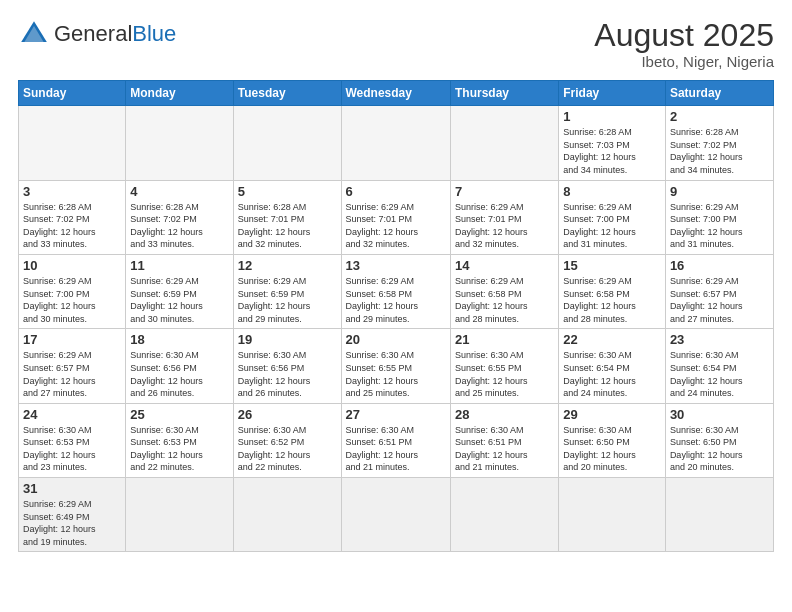  Describe the element at coordinates (684, 44) in the screenshot. I see `title-block: August 2025 Ibeto, Niger, Nigeria` at that location.